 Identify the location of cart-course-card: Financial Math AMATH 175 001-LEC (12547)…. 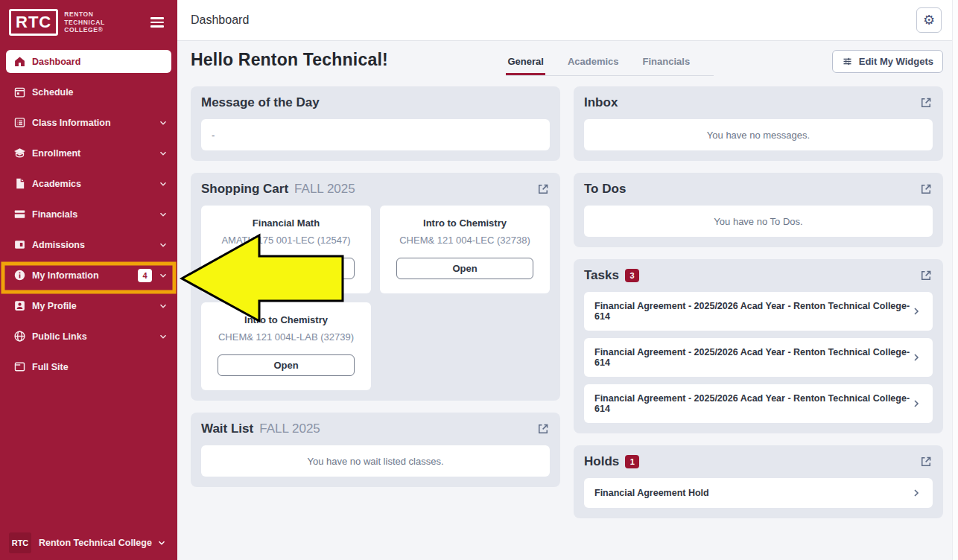
(286, 249).